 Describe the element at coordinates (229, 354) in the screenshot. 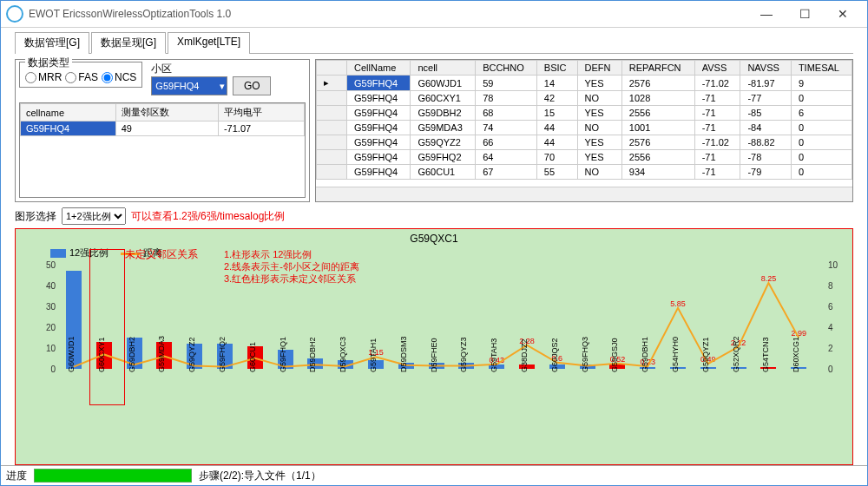

I see `x-tick-label: G59FHQ2` at that location.